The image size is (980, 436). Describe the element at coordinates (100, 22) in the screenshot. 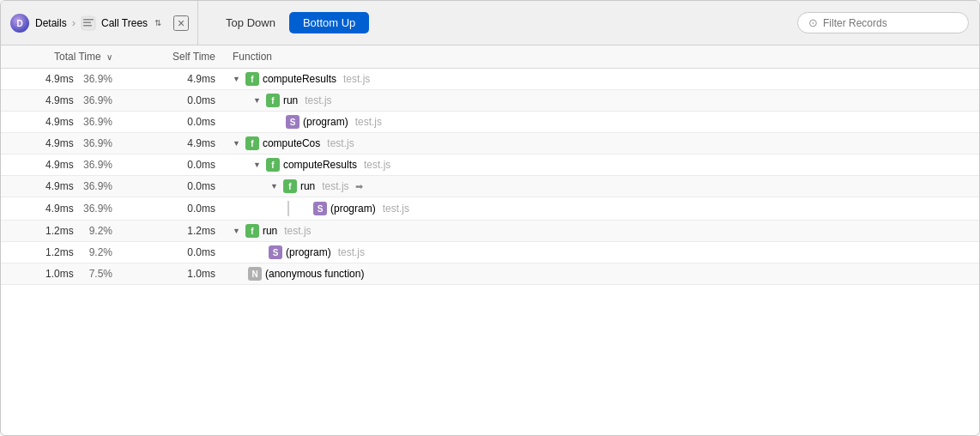

I see `toolbar-left: D Details › Call Trees ⇅ ×` at that location.